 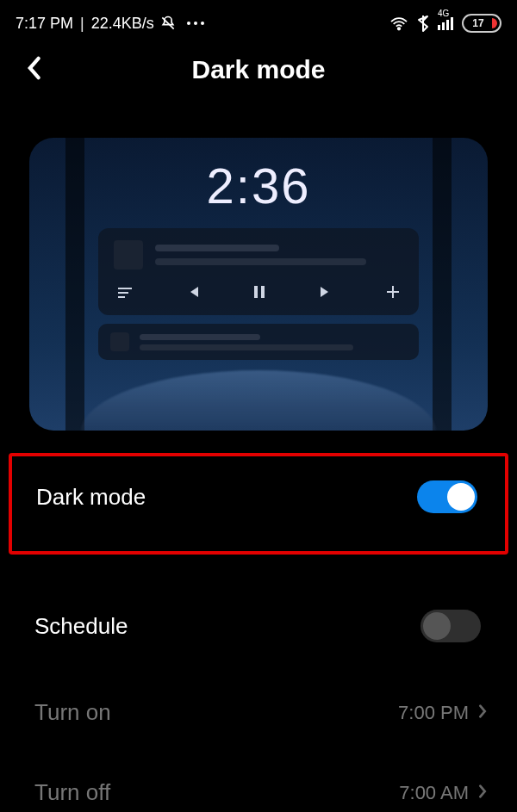 I want to click on status-right: 4G 17, so click(x=445, y=23).